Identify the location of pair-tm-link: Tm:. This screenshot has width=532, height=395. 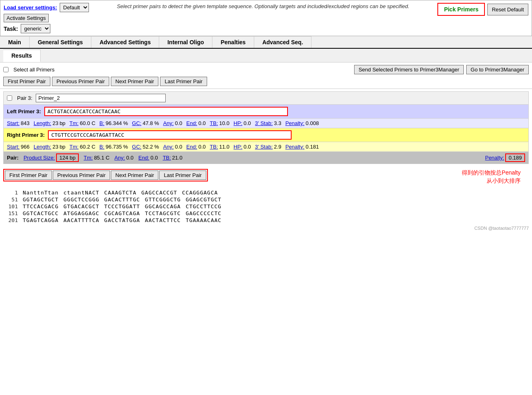
(88, 158).